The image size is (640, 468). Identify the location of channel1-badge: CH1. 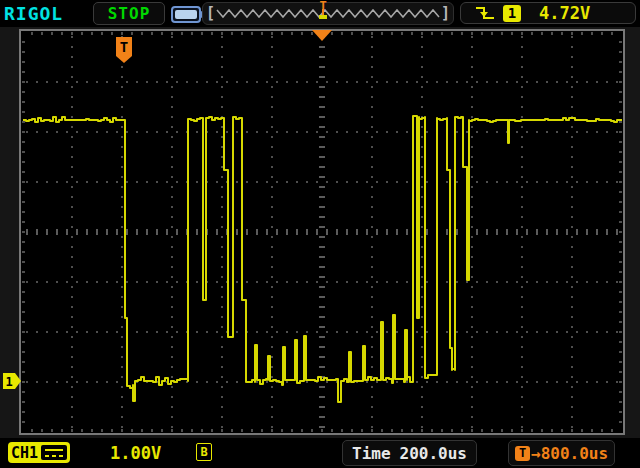
(39, 452).